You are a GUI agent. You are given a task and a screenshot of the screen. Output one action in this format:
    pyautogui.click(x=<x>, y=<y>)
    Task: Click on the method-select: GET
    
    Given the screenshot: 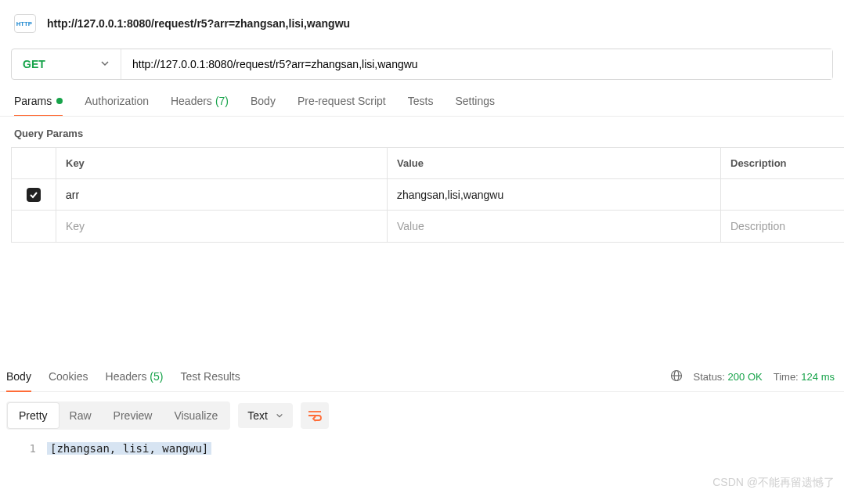 What is the action you would take?
    pyautogui.click(x=67, y=64)
    